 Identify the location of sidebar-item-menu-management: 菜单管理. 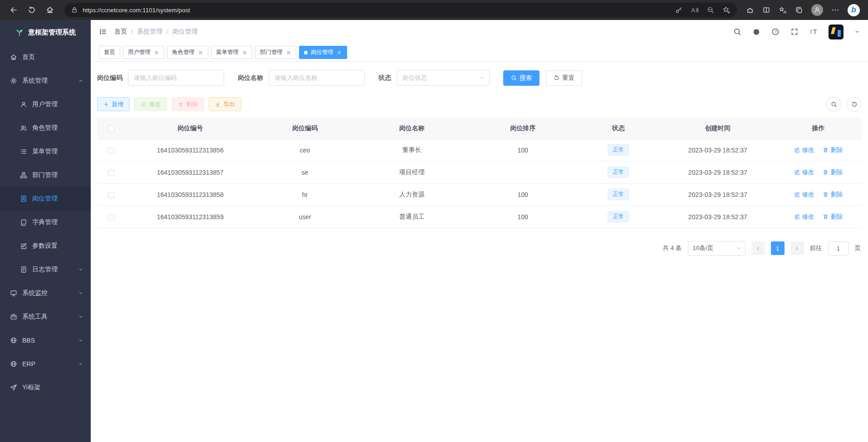
(45, 152).